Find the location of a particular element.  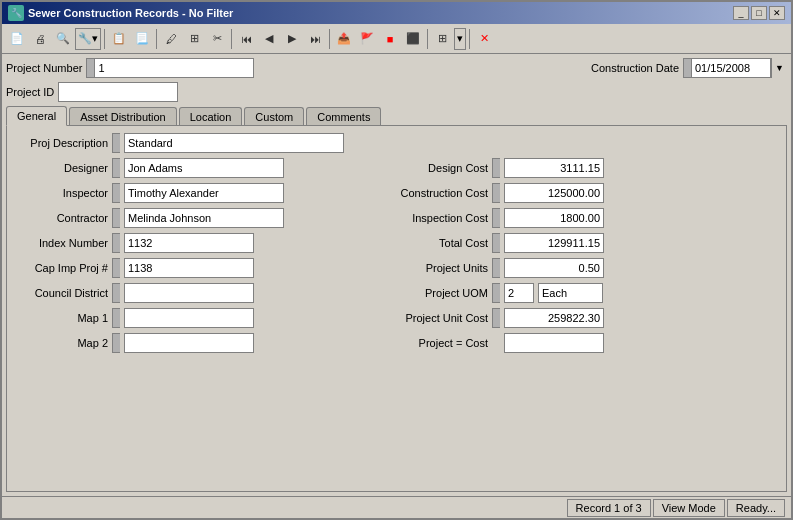

construction-date-group: Construction Date ▼ is located at coordinates (689, 68).